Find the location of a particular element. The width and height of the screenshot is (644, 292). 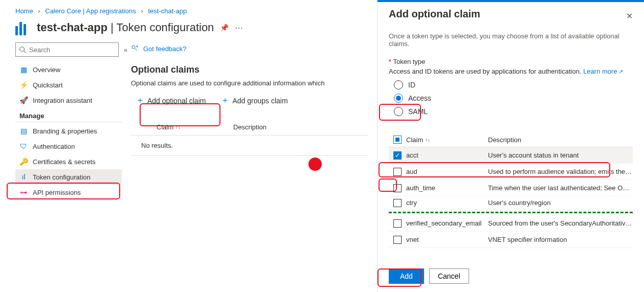

token-type-label: * Token type is located at coordinates (510, 61).